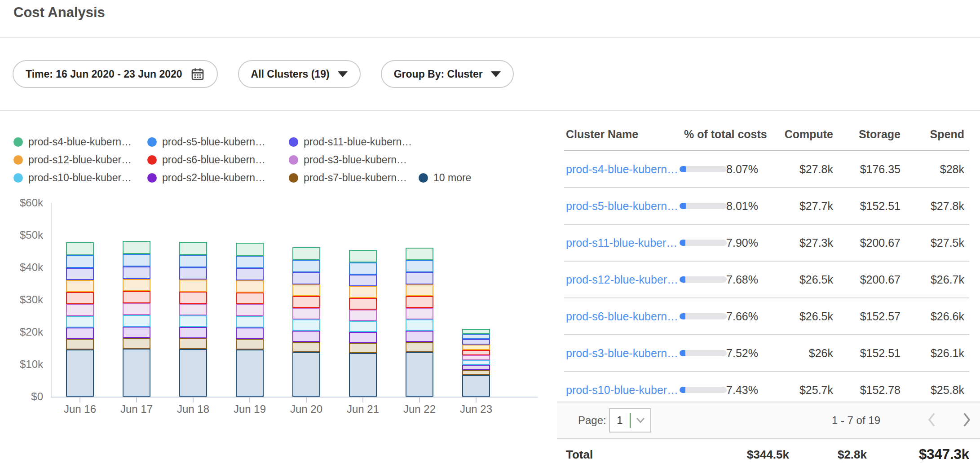  What do you see at coordinates (299, 74) in the screenshot?
I see `clusters-filter: All Clusters (19)` at bounding box center [299, 74].